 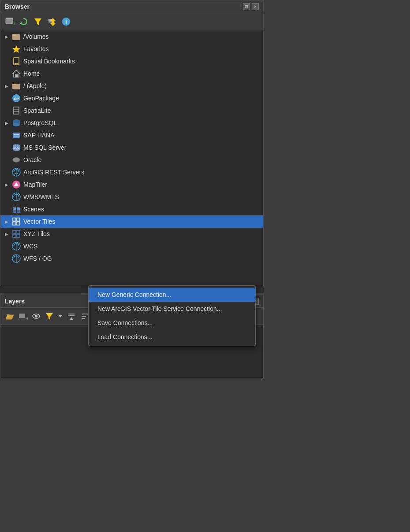 I want to click on svg-text: SQL, so click(x=16, y=148).